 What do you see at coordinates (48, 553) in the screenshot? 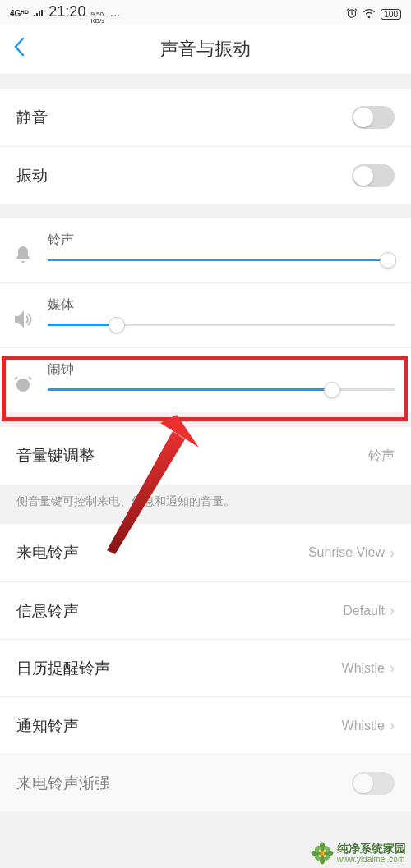
I see `incoming-label: 来电铃声` at bounding box center [48, 553].